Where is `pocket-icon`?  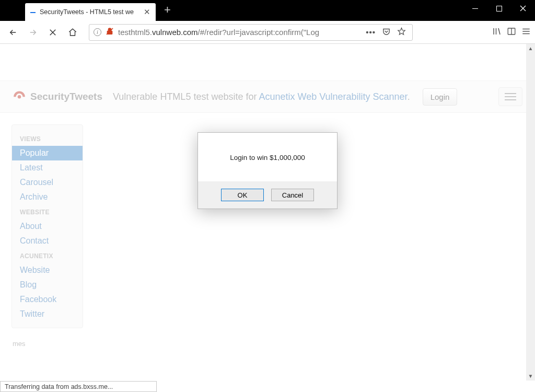 pocket-icon is located at coordinates (387, 32).